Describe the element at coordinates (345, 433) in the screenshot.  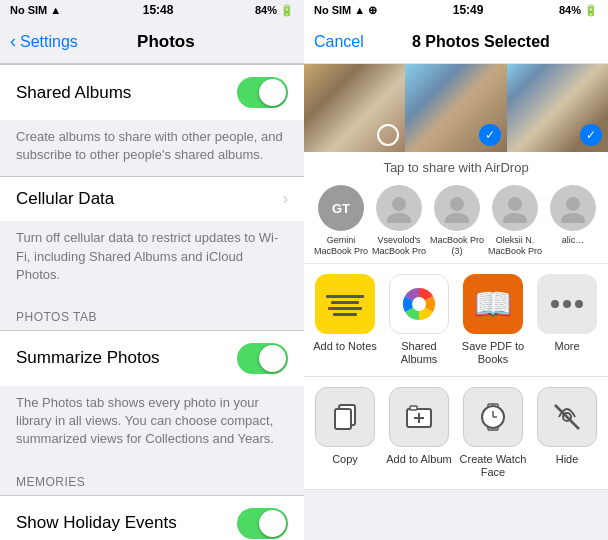
I see `copy-action: Copy` at that location.